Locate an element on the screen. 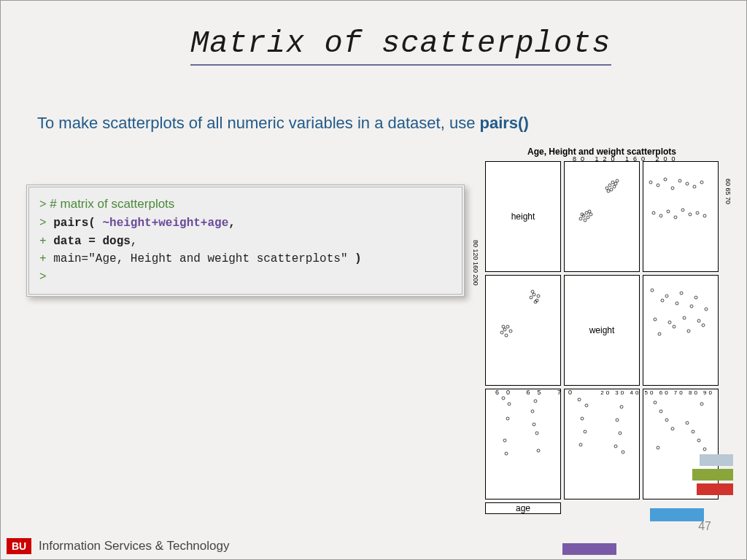  axis-ticks-left: 80 120 160 200 is located at coordinates (476, 262).